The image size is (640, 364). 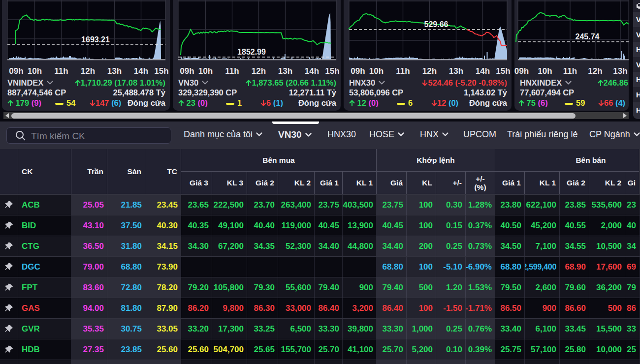 What do you see at coordinates (436, 25) in the screenshot?
I see `svg-text: 529.66` at bounding box center [436, 25].